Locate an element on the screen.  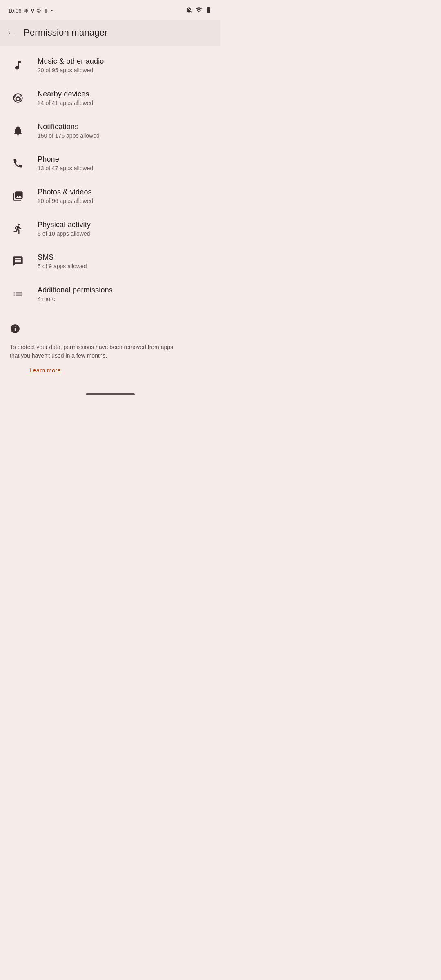
photos-text: Photos & videos 20 of 96 apps allowed is located at coordinates (65, 196).